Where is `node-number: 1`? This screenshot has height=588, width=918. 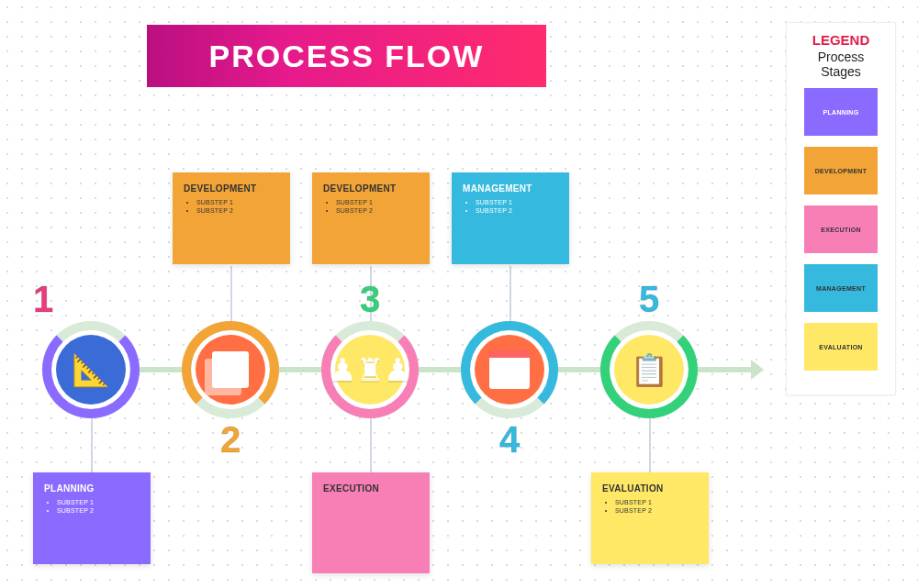 node-number: 1 is located at coordinates (43, 299).